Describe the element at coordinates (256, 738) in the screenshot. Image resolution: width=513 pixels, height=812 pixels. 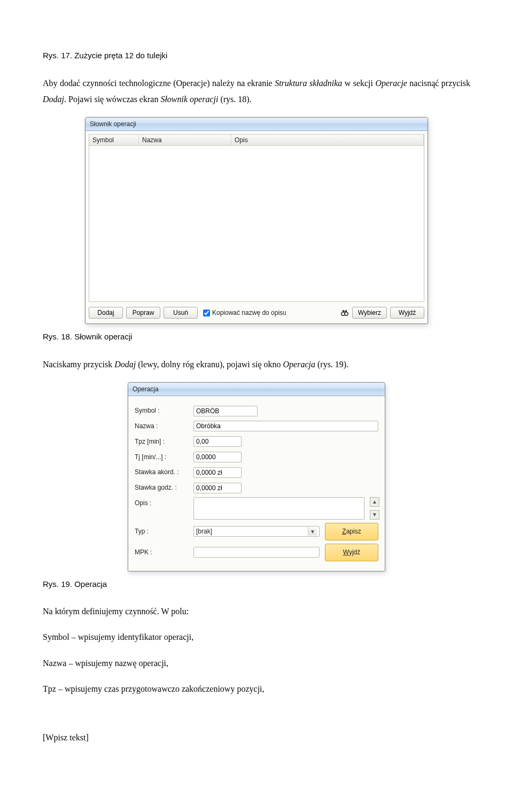
I see `footer-placeholder: [Wpisz tekst]` at that location.